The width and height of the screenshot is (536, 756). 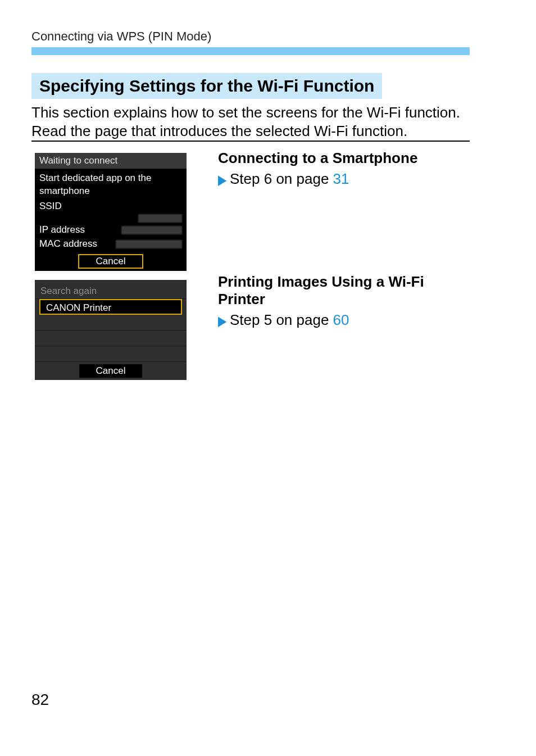 What do you see at coordinates (111, 191) in the screenshot?
I see `screen1-instruction-line2: smartphone` at bounding box center [111, 191].